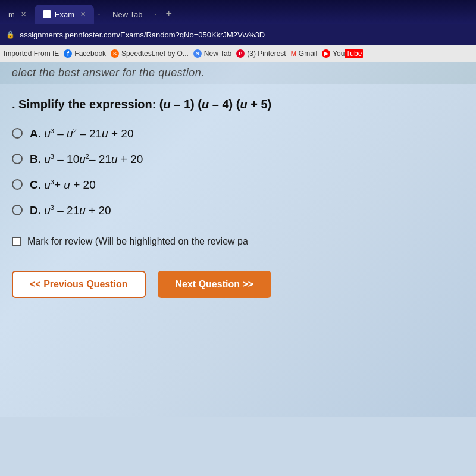 This screenshot has height=476, width=476. I want to click on answer-option-c: C. u3+ u + 20, so click(235, 186).